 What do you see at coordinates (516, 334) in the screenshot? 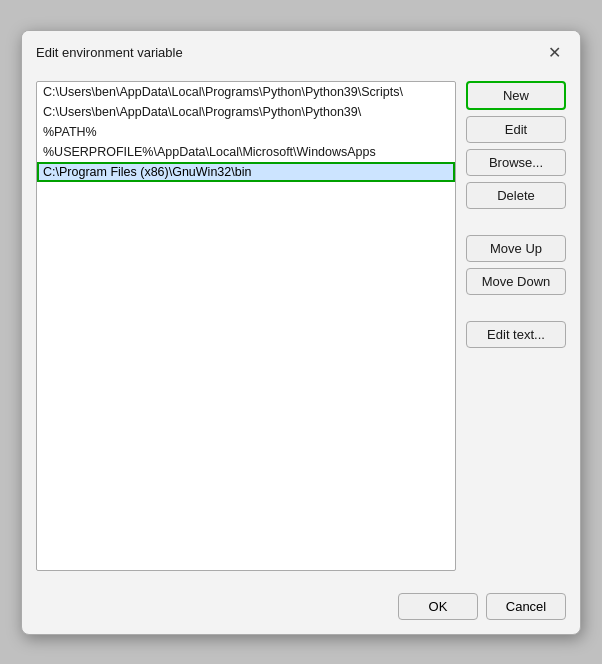
I see `edit-text-button: Edit text...` at bounding box center [516, 334].